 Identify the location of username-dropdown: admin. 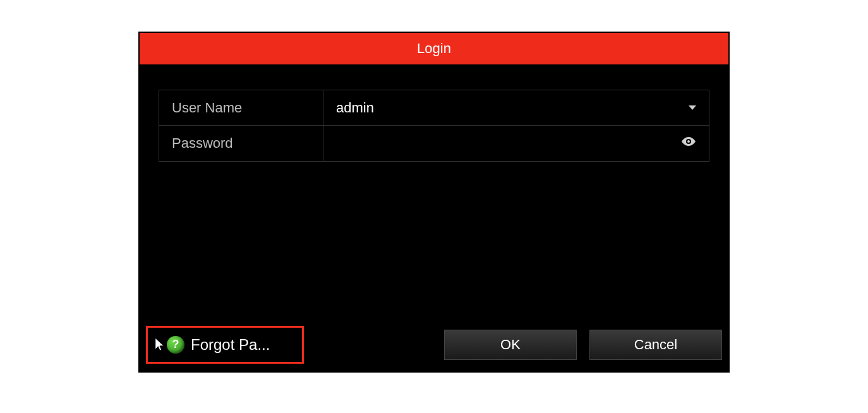
(516, 107).